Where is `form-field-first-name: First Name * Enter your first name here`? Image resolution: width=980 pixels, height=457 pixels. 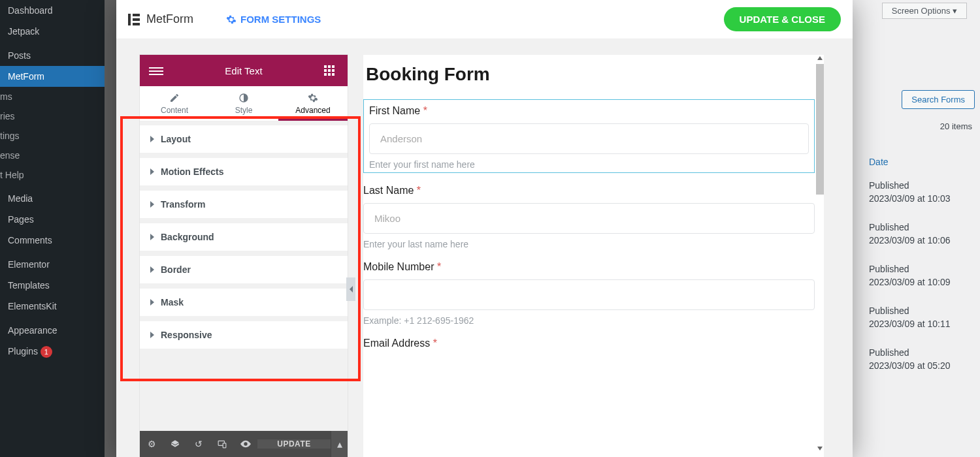 form-field-first-name: First Name * Enter your first name here is located at coordinates (589, 136).